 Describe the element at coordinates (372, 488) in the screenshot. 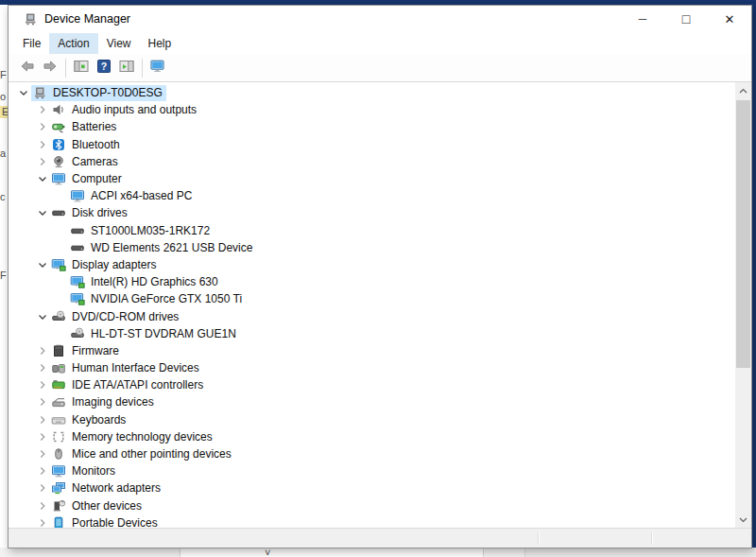

I see `tree-item-network-adapters: Network adapters` at that location.